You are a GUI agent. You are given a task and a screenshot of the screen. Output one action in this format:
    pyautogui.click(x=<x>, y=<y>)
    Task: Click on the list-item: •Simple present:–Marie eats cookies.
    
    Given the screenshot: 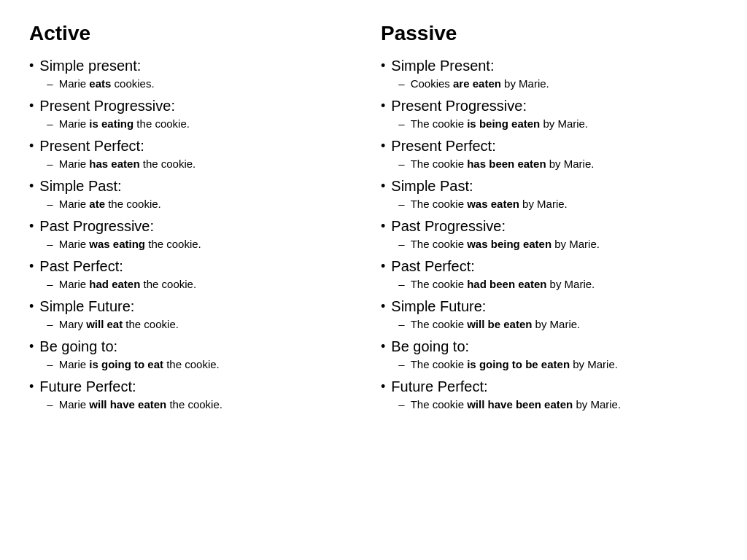 What is the action you would take?
    pyautogui.click(x=198, y=73)
    